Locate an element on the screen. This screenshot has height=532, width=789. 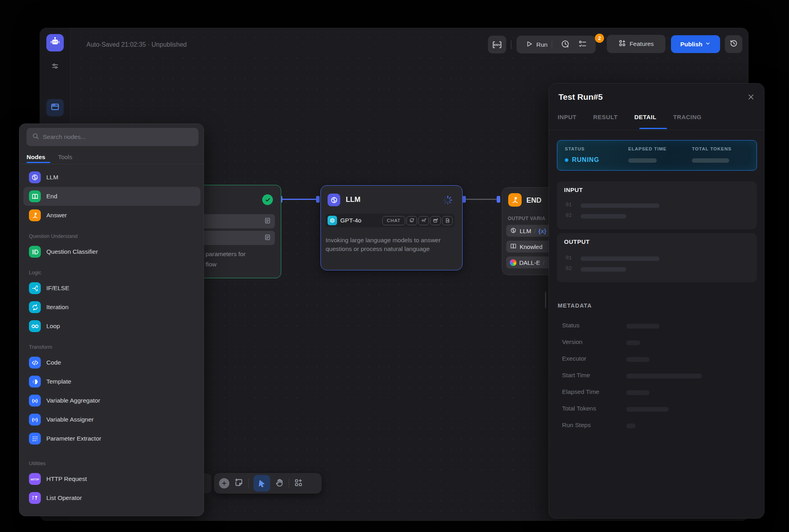
search-input is located at coordinates (118, 137).